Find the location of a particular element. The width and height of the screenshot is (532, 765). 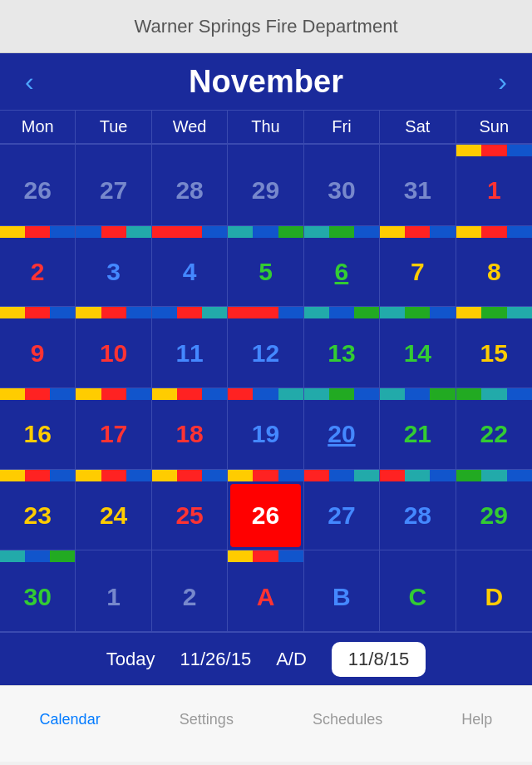

day-header-fri: Fri is located at coordinates (342, 126).